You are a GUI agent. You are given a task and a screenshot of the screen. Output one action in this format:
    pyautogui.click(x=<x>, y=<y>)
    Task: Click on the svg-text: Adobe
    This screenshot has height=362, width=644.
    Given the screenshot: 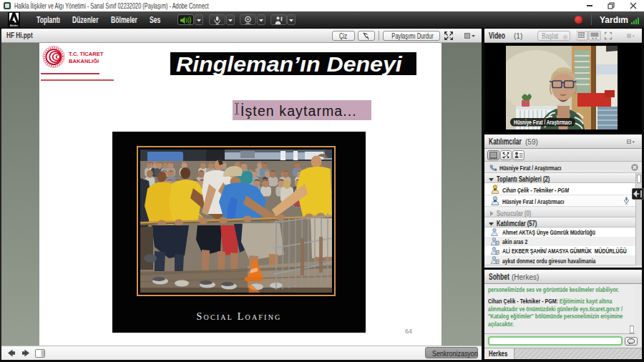 What is the action you would take?
    pyautogui.click(x=14, y=26)
    